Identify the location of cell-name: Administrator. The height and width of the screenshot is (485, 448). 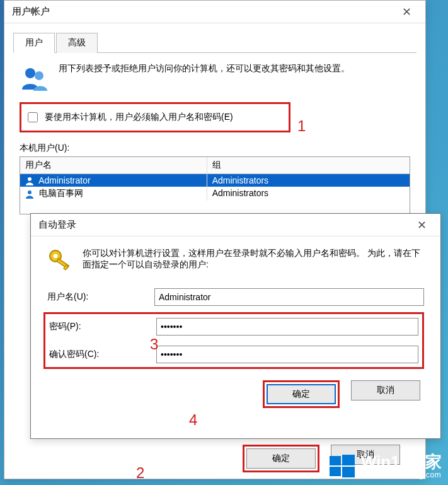
(64, 180).